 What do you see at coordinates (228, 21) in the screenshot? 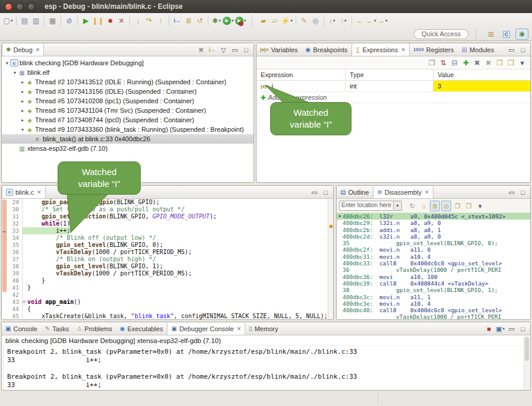
I see `run-icon: ▶▾` at bounding box center [228, 21].